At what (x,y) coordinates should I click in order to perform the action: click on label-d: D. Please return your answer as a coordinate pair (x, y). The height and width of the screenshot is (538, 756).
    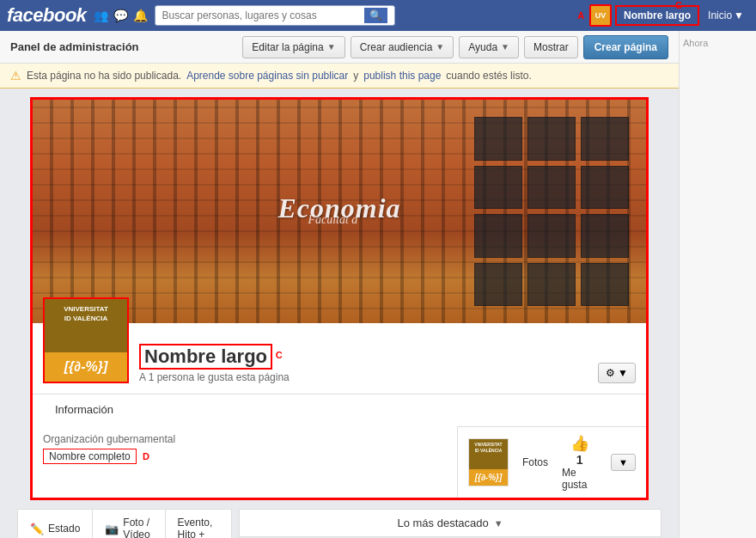
    Looking at the image, I should click on (146, 456).